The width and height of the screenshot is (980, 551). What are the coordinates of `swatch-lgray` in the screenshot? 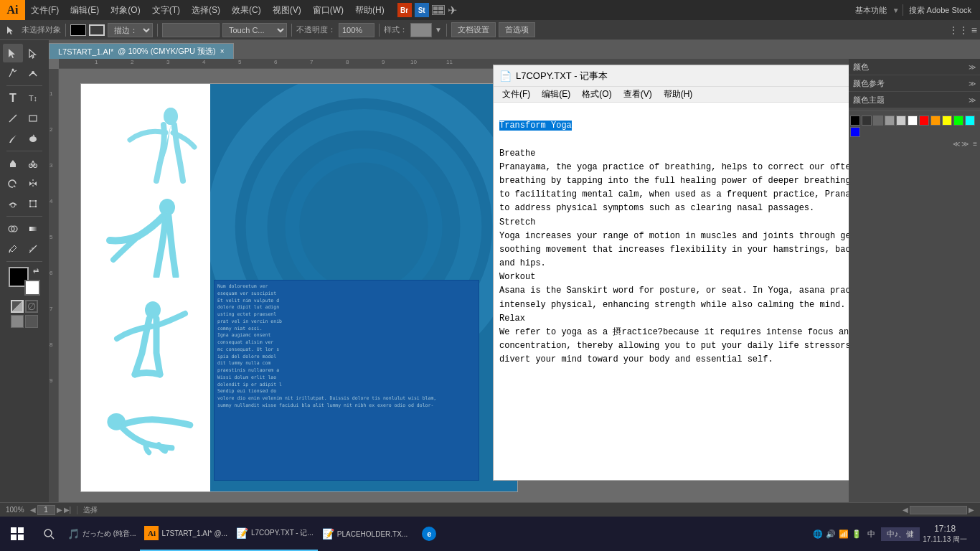 It's located at (890, 121).